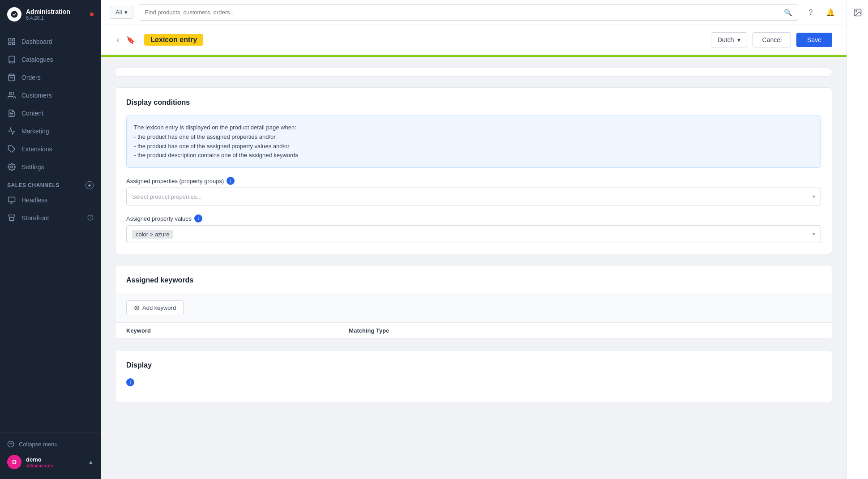 This screenshot has width=868, height=479. What do you see at coordinates (12, 218) in the screenshot?
I see `storefront-icon` at bounding box center [12, 218].